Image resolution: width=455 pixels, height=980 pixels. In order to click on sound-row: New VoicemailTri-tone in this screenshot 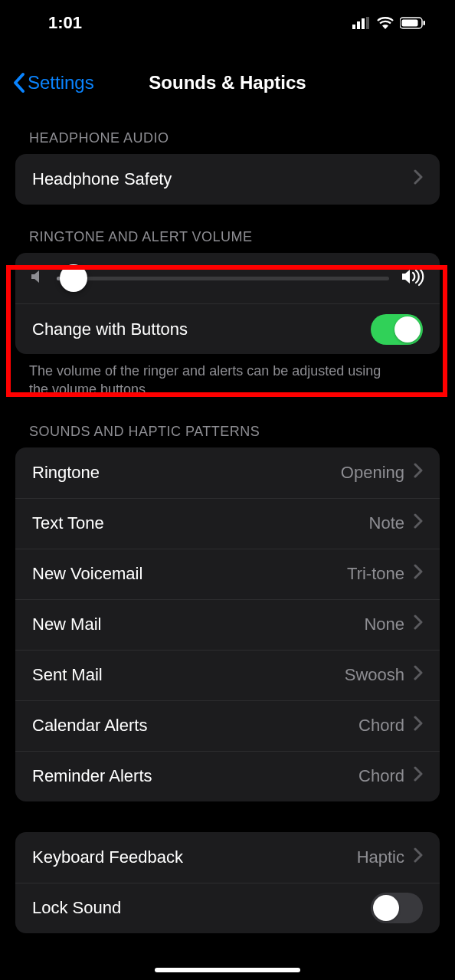, I will do `click(228, 574)`.